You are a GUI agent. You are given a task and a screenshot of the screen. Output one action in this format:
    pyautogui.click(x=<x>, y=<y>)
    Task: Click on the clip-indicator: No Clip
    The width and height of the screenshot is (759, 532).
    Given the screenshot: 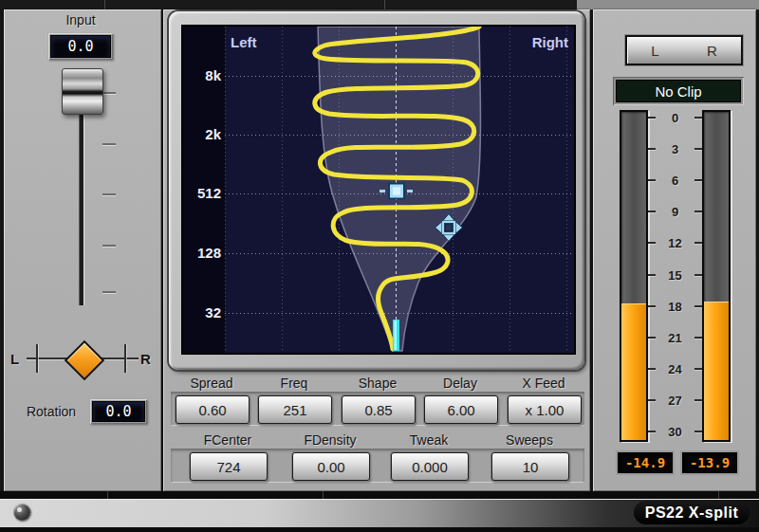 What is the action you would take?
    pyautogui.click(x=678, y=91)
    